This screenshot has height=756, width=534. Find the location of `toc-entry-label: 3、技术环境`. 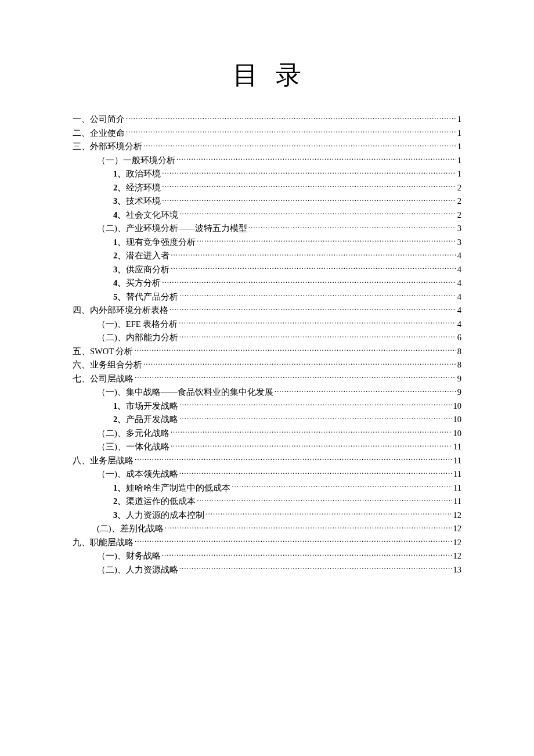

toc-entry-label: 3、技术环境 is located at coordinates (137, 201).